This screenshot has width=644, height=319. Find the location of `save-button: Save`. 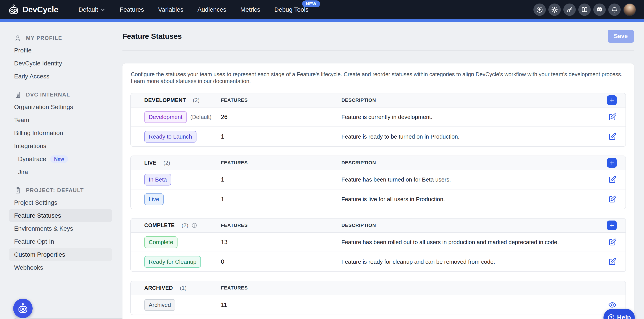

save-button: Save is located at coordinates (621, 36).